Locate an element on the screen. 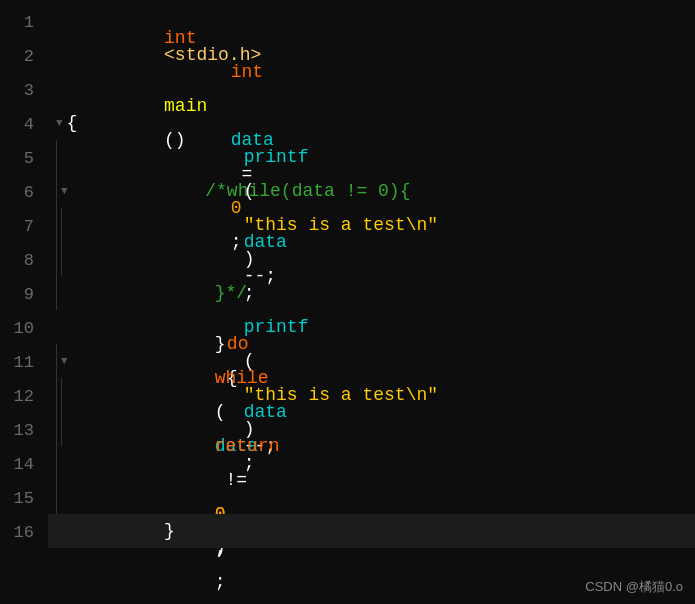 The image size is (695, 604). int-keyword-data: int is located at coordinates (247, 72).